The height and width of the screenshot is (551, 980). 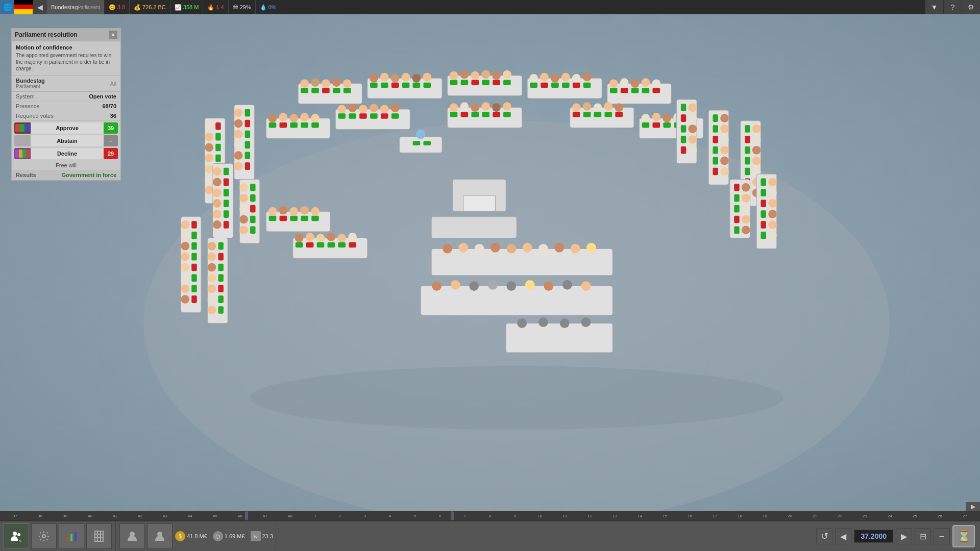 What do you see at coordinates (23, 7) in the screenshot?
I see `germany-flag` at bounding box center [23, 7].